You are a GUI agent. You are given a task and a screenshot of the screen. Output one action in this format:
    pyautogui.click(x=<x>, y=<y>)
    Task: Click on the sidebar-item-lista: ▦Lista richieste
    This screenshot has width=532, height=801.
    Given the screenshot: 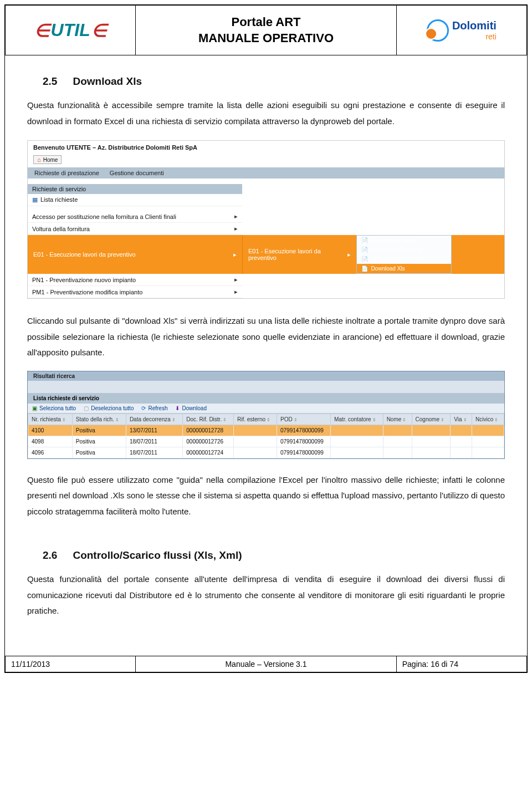 What is the action you would take?
    pyautogui.click(x=135, y=200)
    